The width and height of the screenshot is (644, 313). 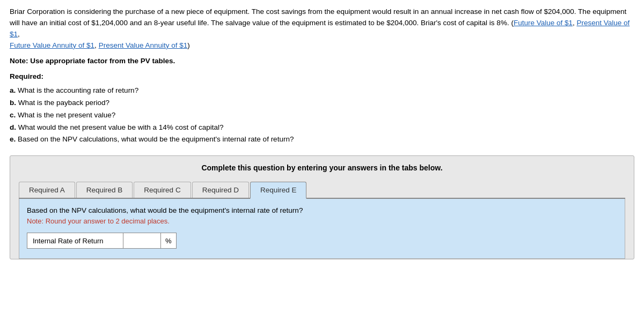 What do you see at coordinates (155, 139) in the screenshot?
I see `question-e-text: Based on the NPV calculations, what woul…` at bounding box center [155, 139].